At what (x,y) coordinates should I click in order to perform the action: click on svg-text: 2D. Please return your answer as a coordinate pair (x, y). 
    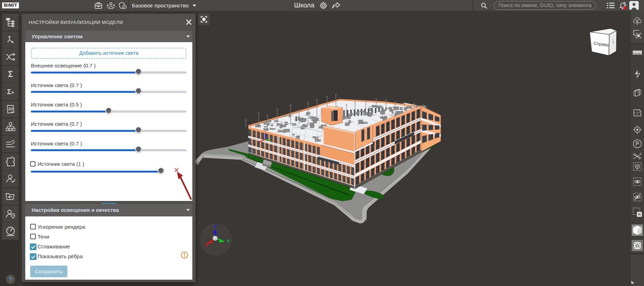
    Looking at the image, I should click on (11, 109).